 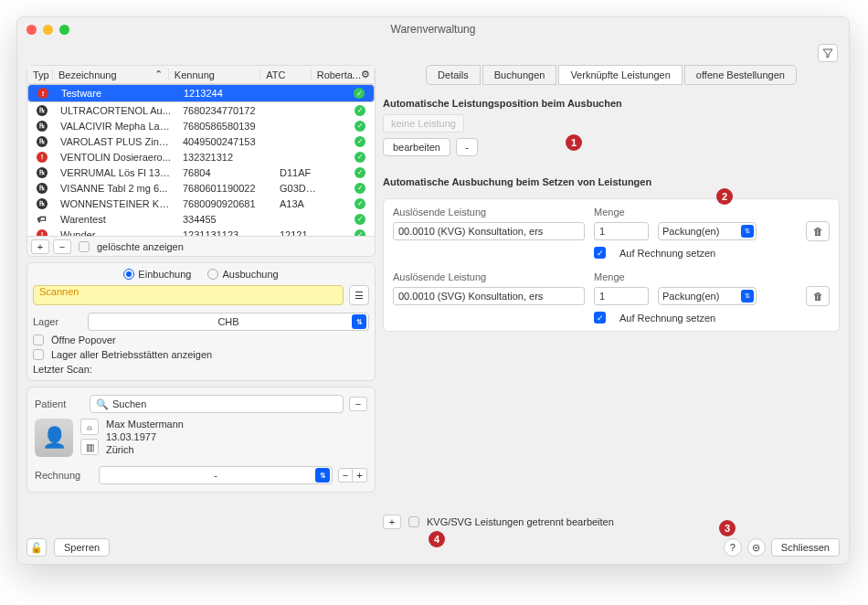 What do you see at coordinates (201, 438) in the screenshot?
I see `patient-info: 👤 ⍝ ▥ Max Mustermann 13.03.1977 Zürich` at bounding box center [201, 438].